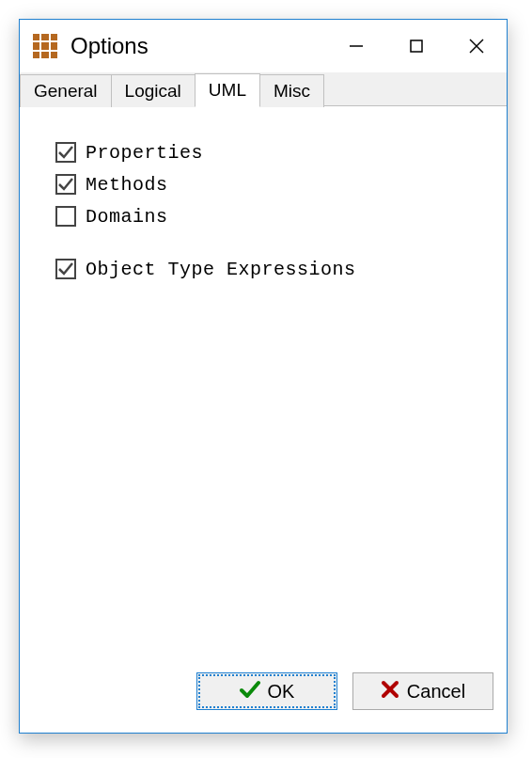 This screenshot has width=532, height=758. Describe the element at coordinates (477, 46) in the screenshot. I see `close-button` at that location.